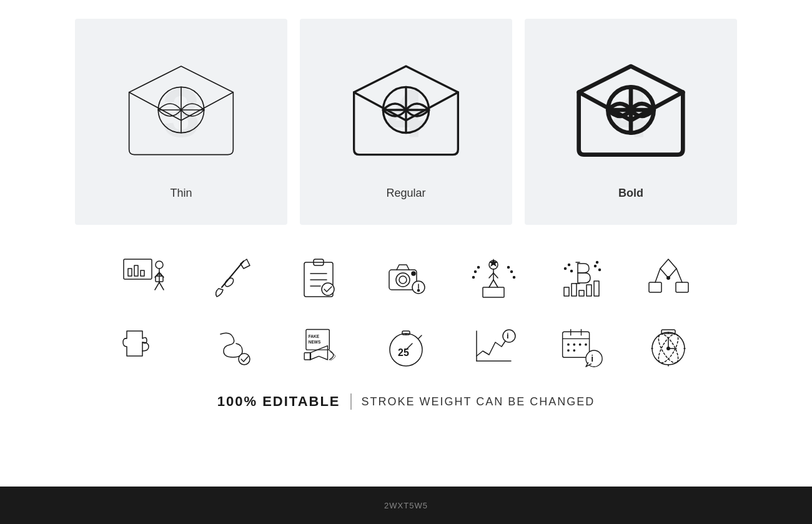  What do you see at coordinates (581, 347) in the screenshot?
I see `calendar-info-icon: i` at bounding box center [581, 347].